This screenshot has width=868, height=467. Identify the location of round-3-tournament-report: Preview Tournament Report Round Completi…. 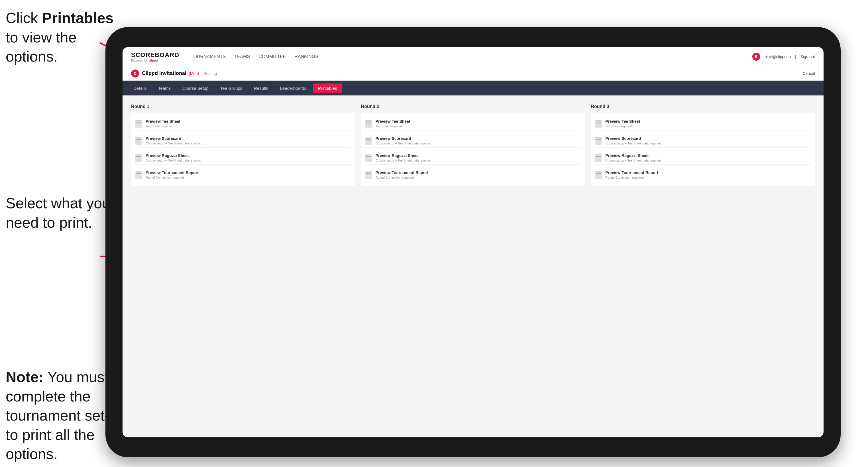
(703, 175).